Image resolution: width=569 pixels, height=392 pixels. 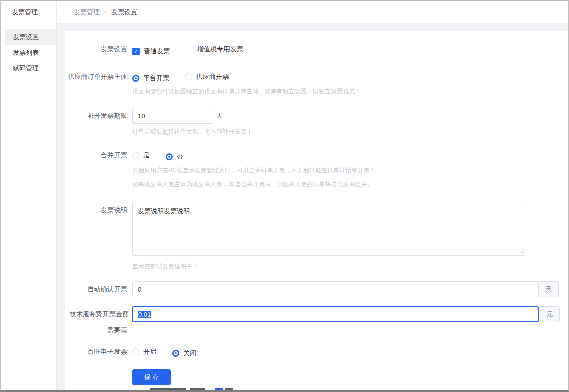 I want to click on form-row-reissue-deadline: 补开发票期限: 天, so click(x=316, y=116).